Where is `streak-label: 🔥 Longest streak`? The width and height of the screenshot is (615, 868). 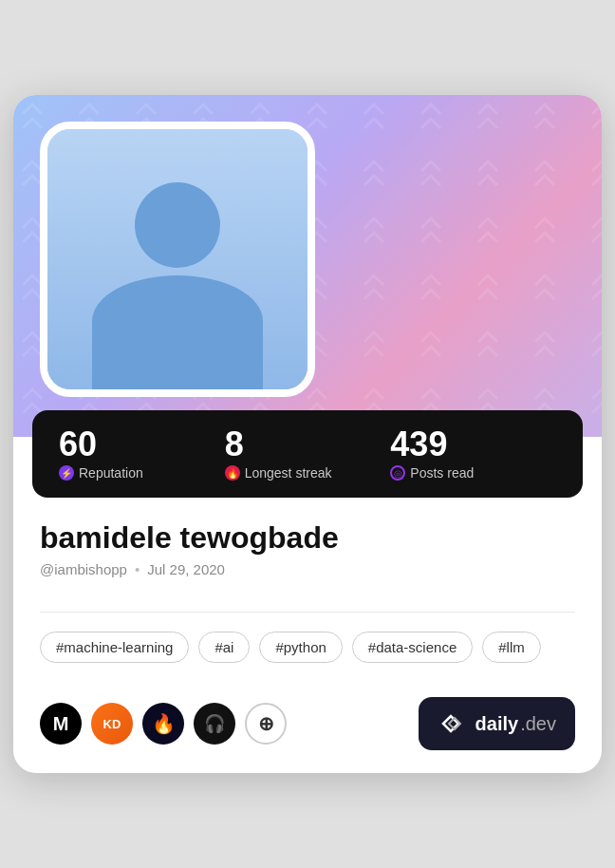 streak-label: 🔥 Longest streak is located at coordinates (308, 473).